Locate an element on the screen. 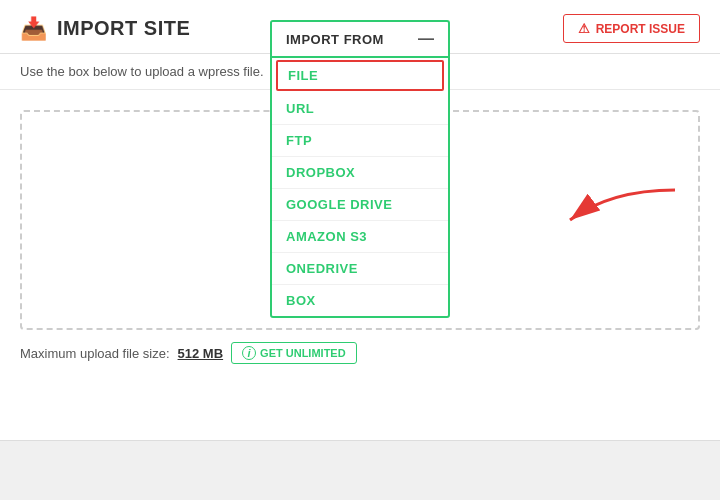  report-issue-button: ⚠ REPORT ISSUE is located at coordinates (632, 28).